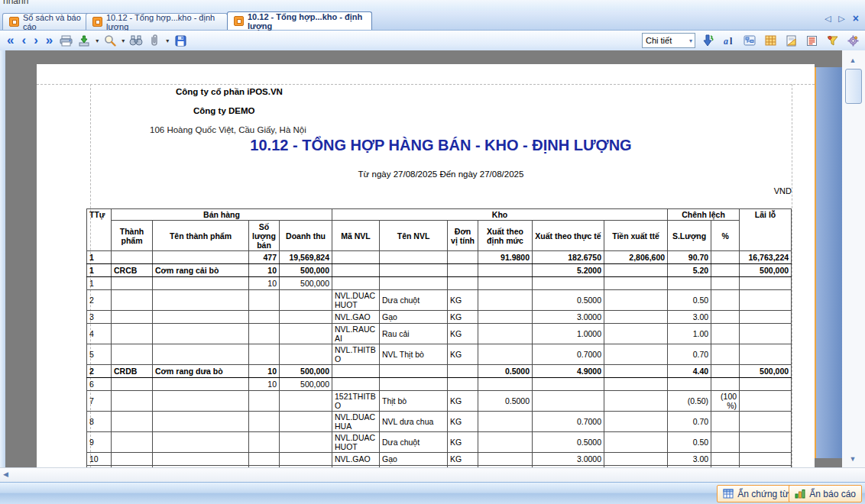  I want to click on table-cell: 3.00, so click(689, 460).